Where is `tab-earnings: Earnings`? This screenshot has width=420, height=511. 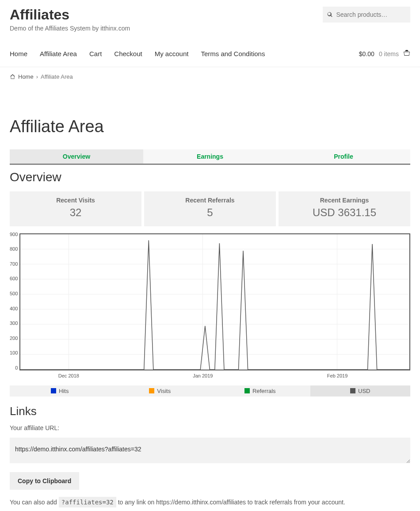 tab-earnings: Earnings is located at coordinates (210, 156).